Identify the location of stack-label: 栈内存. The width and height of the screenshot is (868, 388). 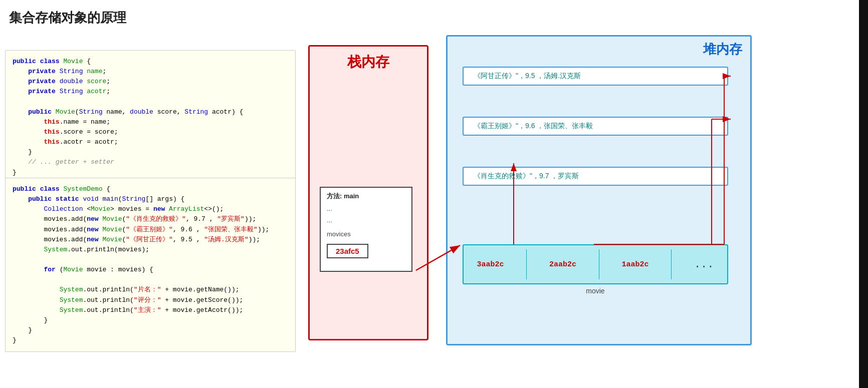
(368, 62).